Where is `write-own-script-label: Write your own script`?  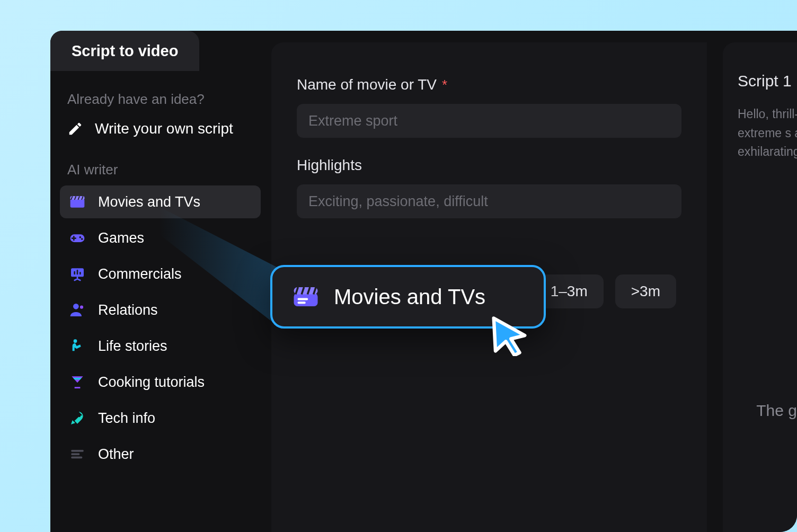 write-own-script-label: Write your own script is located at coordinates (164, 129).